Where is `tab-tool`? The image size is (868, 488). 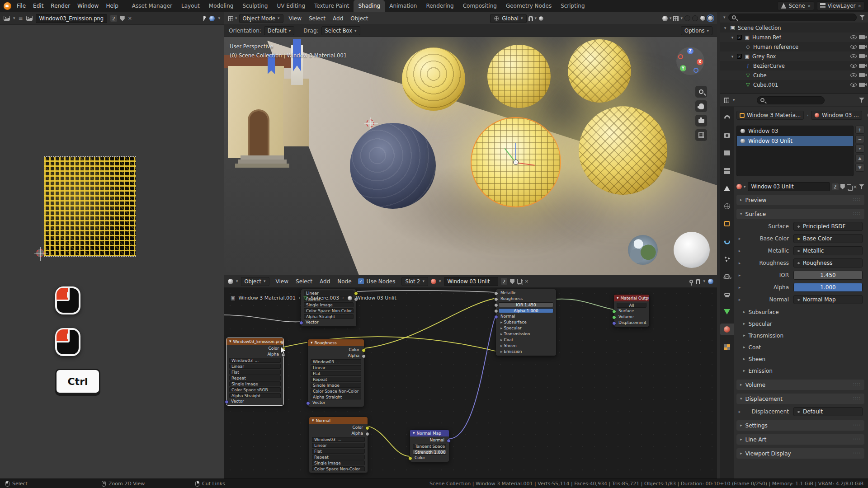 tab-tool is located at coordinates (727, 118).